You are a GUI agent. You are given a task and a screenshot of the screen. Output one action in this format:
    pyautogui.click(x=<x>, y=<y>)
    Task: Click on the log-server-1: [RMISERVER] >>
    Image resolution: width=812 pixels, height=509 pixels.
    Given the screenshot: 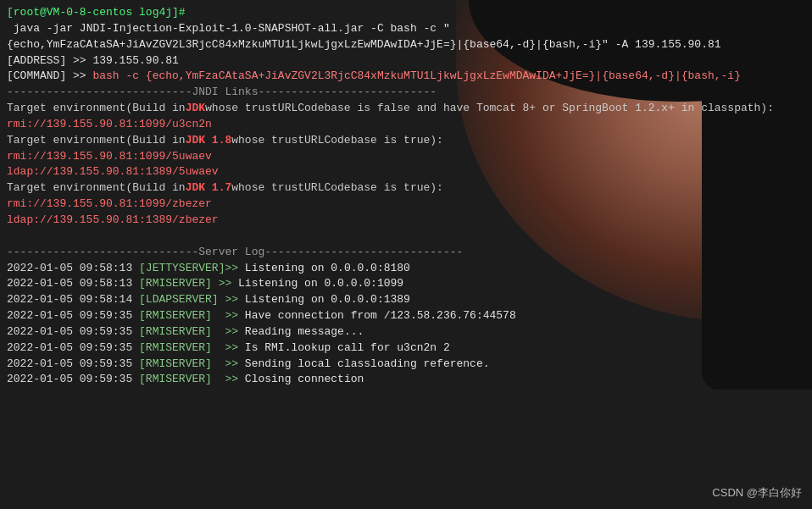 What is the action you would take?
    pyautogui.click(x=181, y=285)
    